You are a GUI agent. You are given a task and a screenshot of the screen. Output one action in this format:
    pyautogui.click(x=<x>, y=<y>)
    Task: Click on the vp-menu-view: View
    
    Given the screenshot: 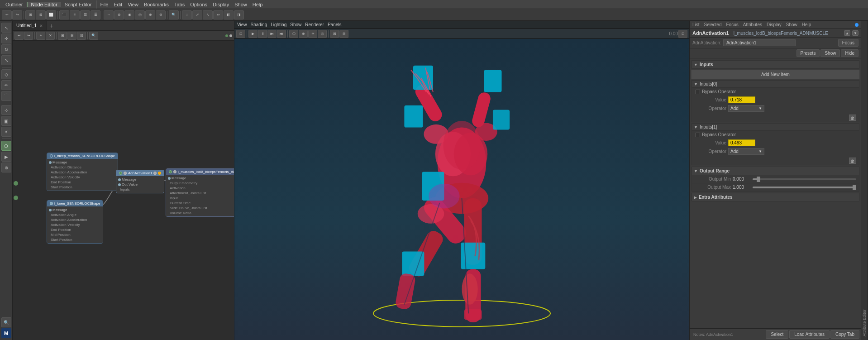 What is the action you would take?
    pyautogui.click(x=242, y=24)
    